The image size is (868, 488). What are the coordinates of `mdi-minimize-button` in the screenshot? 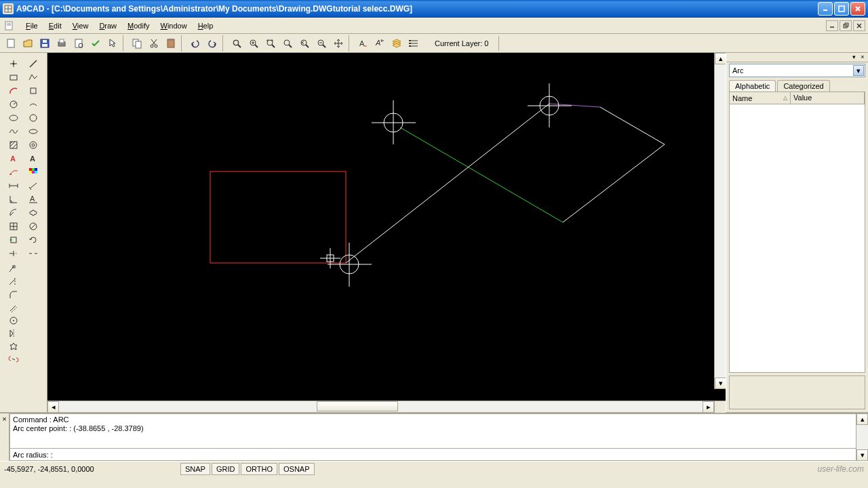 It's located at (832, 26).